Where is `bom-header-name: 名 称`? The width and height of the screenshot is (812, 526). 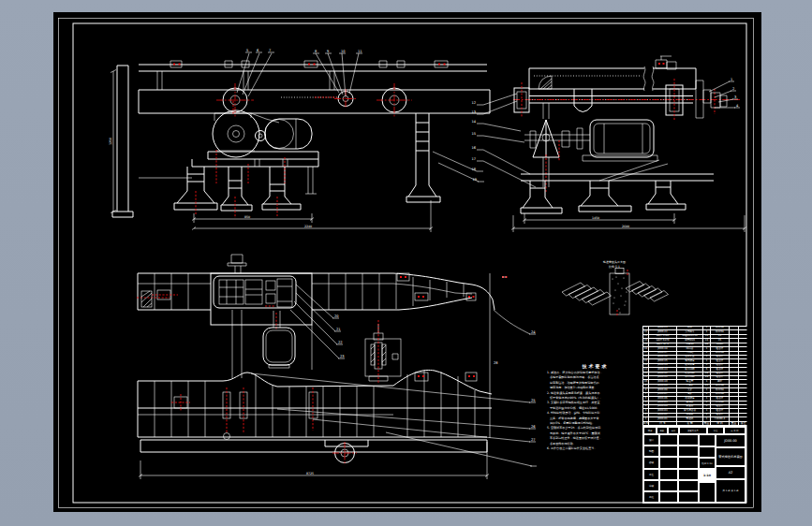 bom-header-name: 名 称 is located at coordinates (689, 423).